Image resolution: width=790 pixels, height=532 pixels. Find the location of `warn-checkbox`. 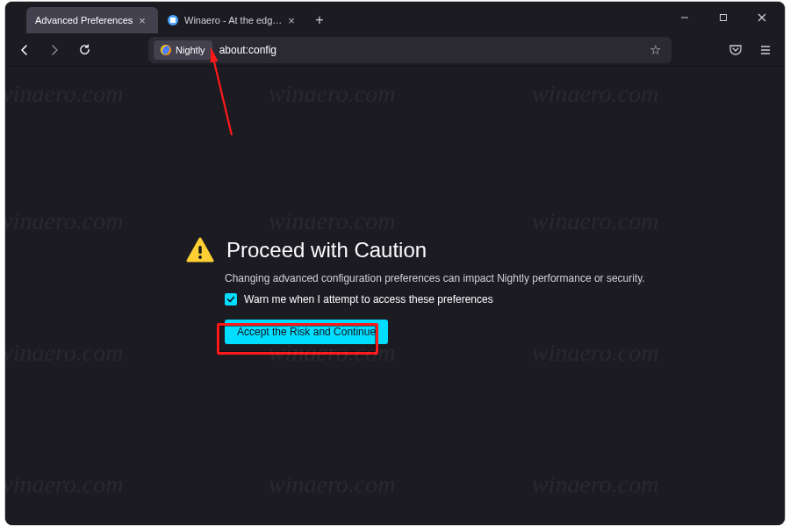

warn-checkbox is located at coordinates (231, 299).